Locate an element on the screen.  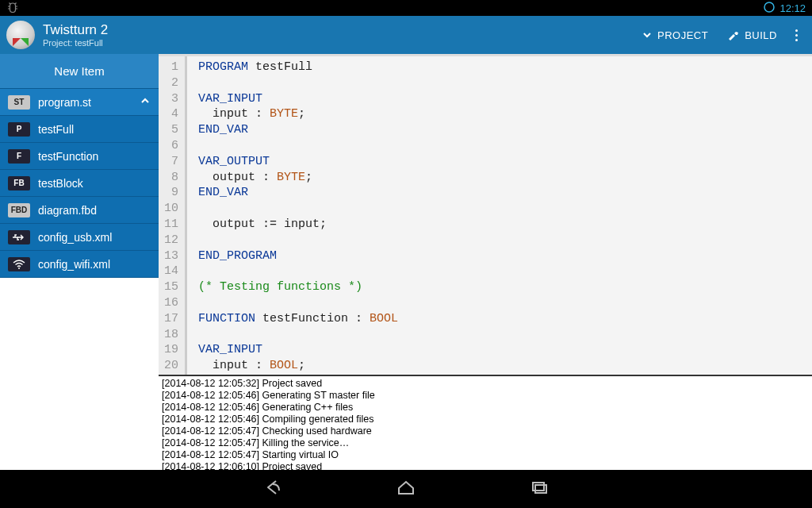
tree-item-label: testFull is located at coordinates (56, 129).